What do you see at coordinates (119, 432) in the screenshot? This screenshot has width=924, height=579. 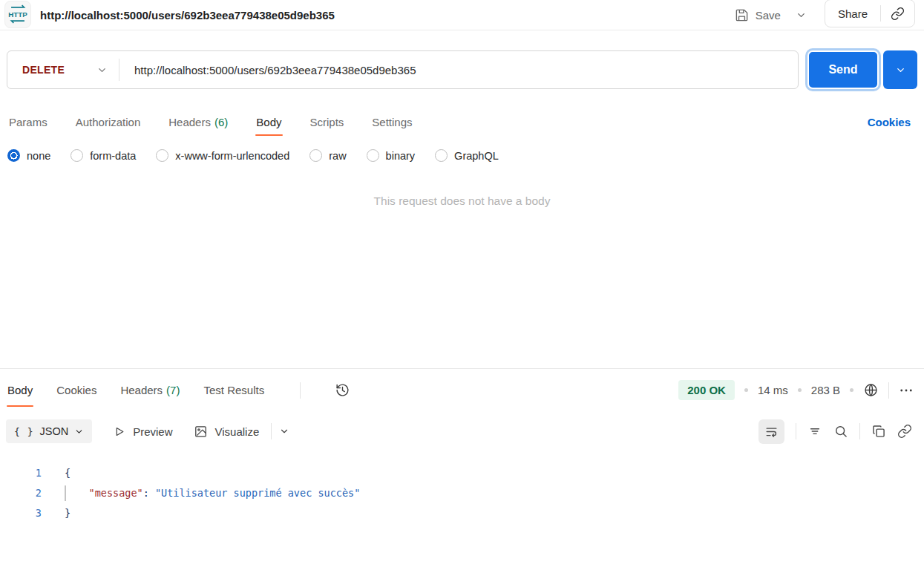 I see `play-icon` at bounding box center [119, 432].